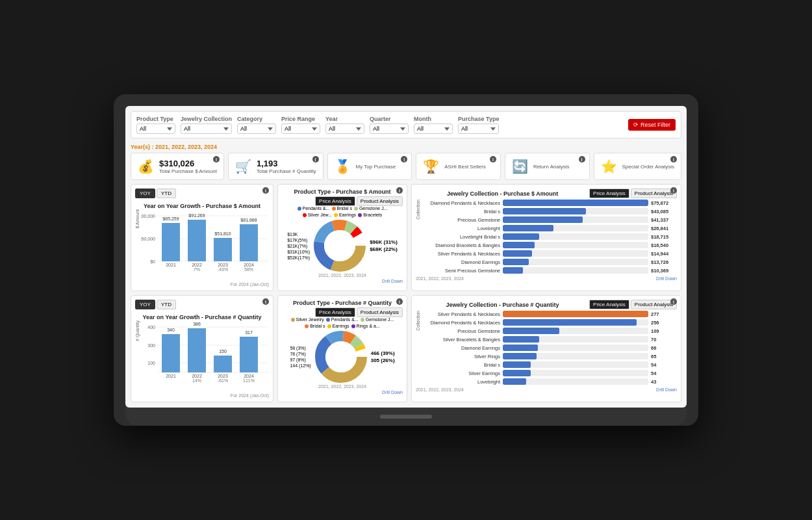 The height and width of the screenshot is (520, 812). What do you see at coordinates (316, 159) in the screenshot?
I see `kpi-info-icon-quantity: i` at bounding box center [316, 159].